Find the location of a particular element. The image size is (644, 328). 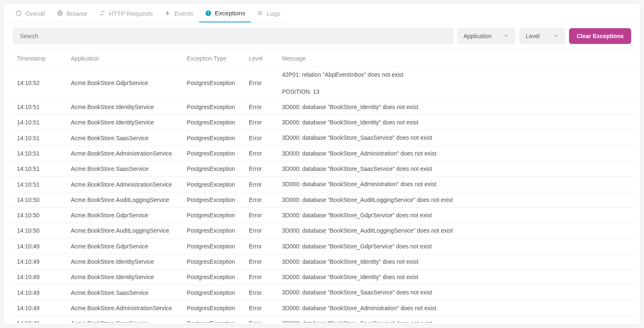

tab-label: Exceptions is located at coordinates (230, 13).